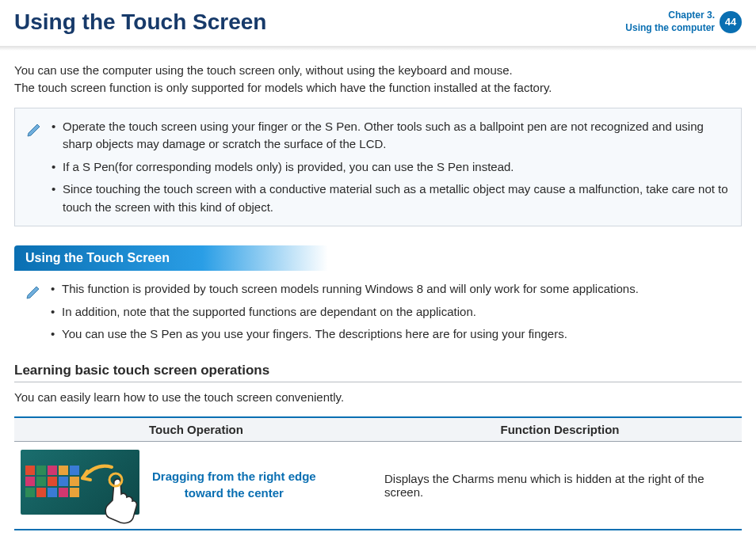 The width and height of the screenshot is (756, 536). I want to click on op-label-line1: Dragging from the right edge, so click(235, 477).